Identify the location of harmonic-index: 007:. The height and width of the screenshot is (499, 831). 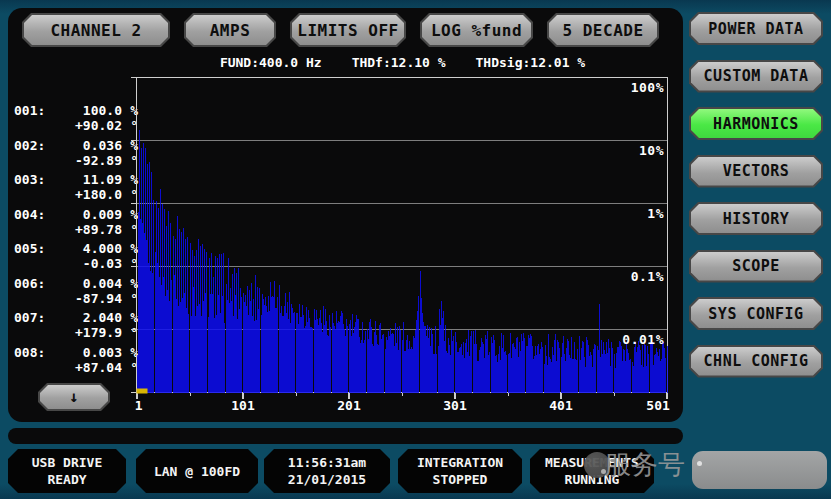
(32, 318).